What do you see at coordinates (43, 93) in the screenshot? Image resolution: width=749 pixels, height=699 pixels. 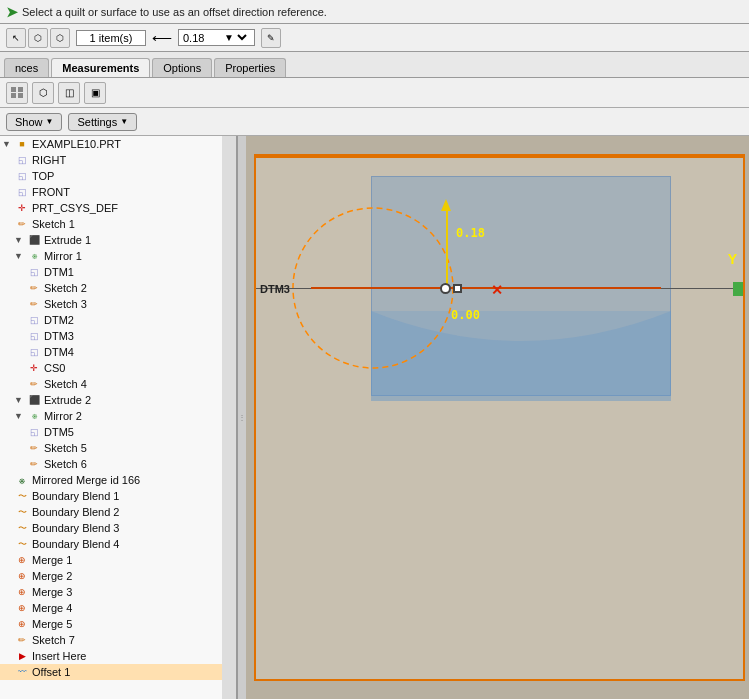 I see `icon-btn-a: ⬡` at bounding box center [43, 93].